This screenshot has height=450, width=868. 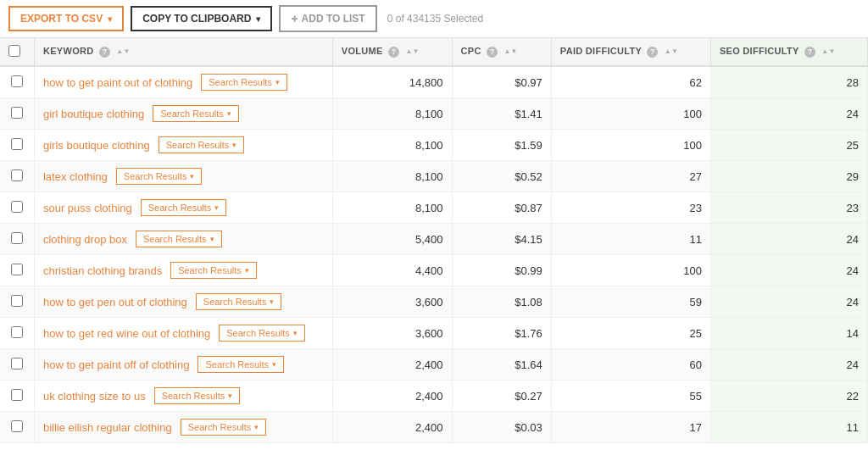 What do you see at coordinates (392, 334) in the screenshot?
I see `row-volume-cell: 3,600` at bounding box center [392, 334].